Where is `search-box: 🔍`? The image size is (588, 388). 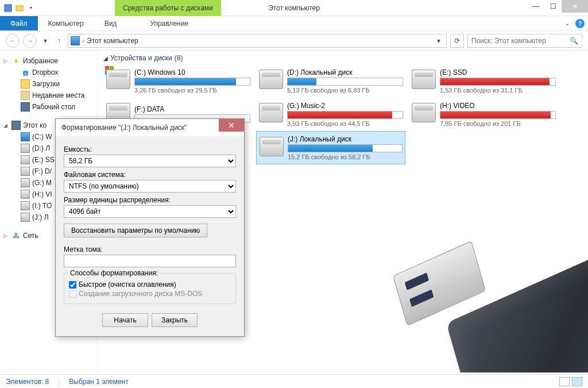 search-box: 🔍 is located at coordinates (525, 41).